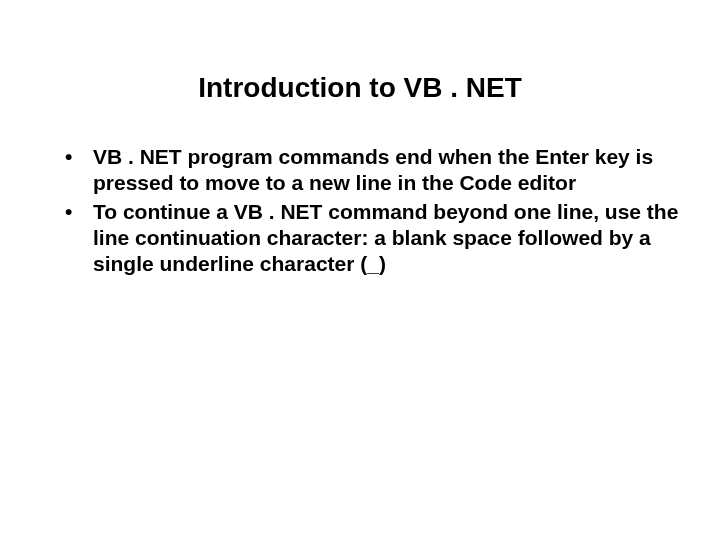  Describe the element at coordinates (368, 170) in the screenshot. I see `bullet-item: VB . NET program commands end when the E…` at that location.